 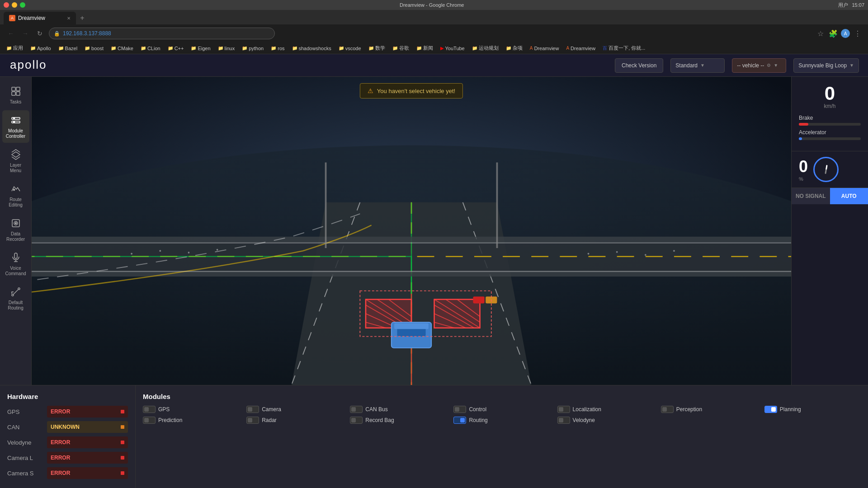 I want to click on compass-needle, so click(x=826, y=169).